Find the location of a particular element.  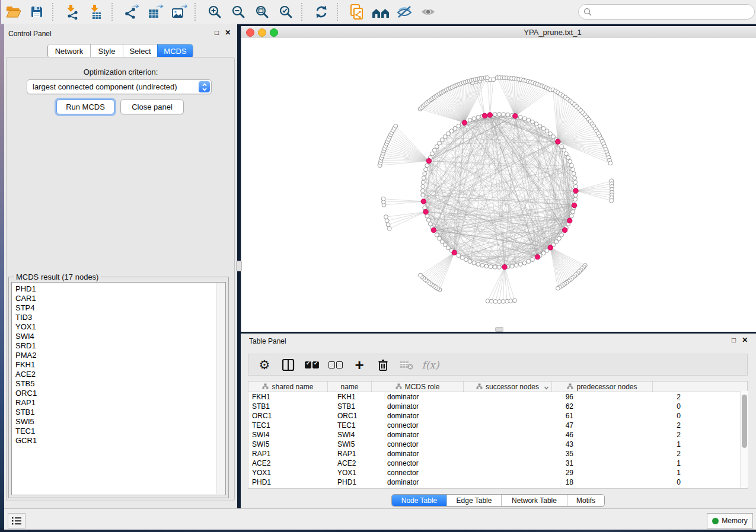

table-cell: STB1 is located at coordinates (291, 406).